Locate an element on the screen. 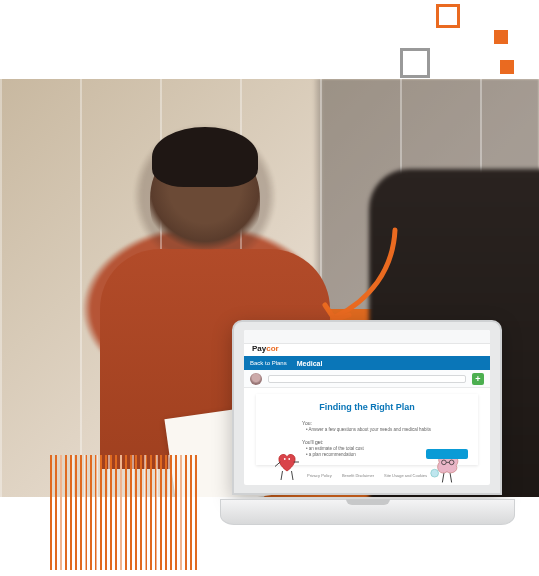 The image size is (539, 576). laptop-app: Paycor Back to Plans Medical + Finding t… is located at coordinates (367, 408).